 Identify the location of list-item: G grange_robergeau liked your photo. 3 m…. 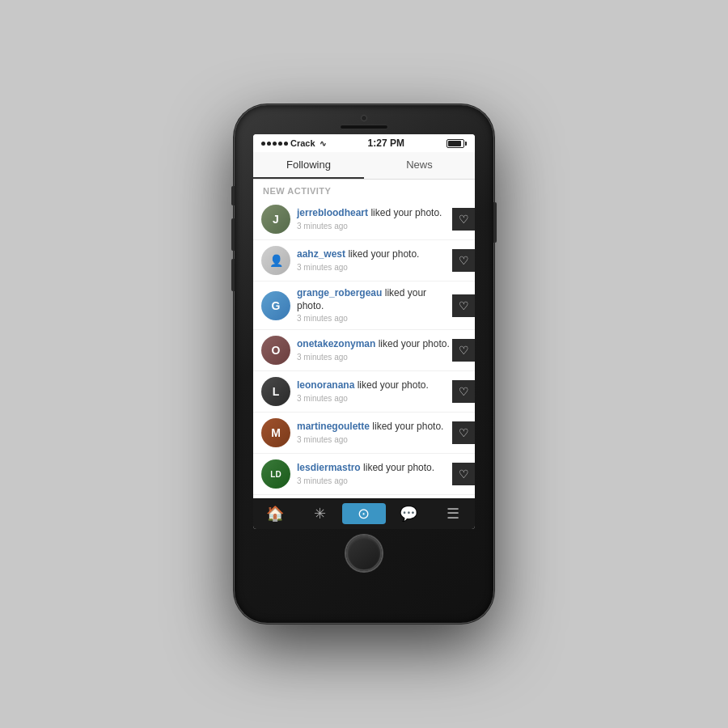
(364, 306).